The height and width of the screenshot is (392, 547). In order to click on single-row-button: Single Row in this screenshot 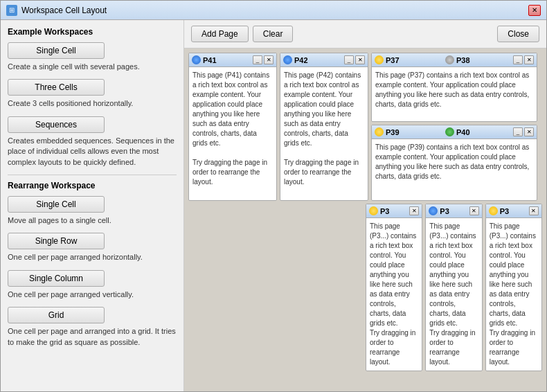, I will do `click(56, 241)`.